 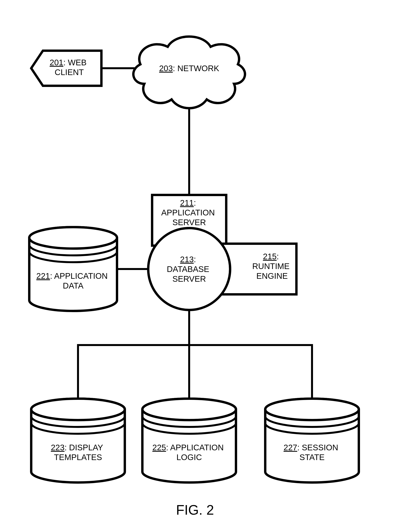 I want to click on network-ref: 203, so click(x=166, y=68).